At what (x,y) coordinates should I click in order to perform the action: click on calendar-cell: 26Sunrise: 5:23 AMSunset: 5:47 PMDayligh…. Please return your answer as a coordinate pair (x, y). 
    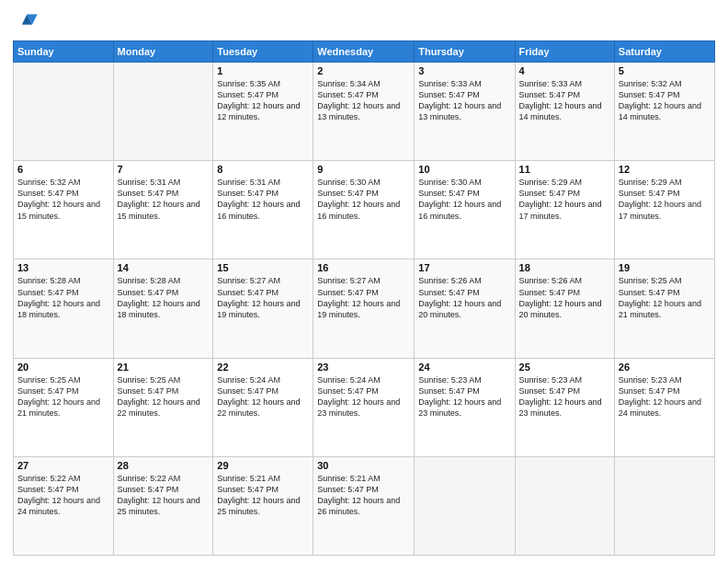
    Looking at the image, I should click on (664, 407).